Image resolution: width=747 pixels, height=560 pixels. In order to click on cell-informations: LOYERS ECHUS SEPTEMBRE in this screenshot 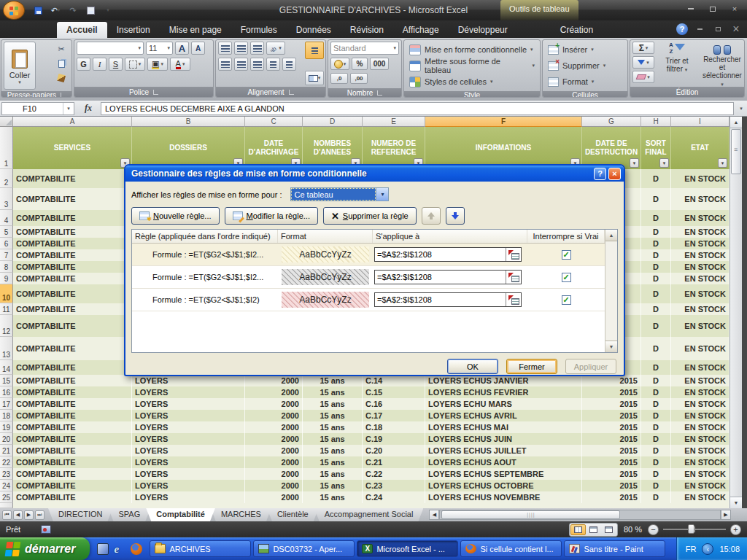, I will do `click(503, 474)`.